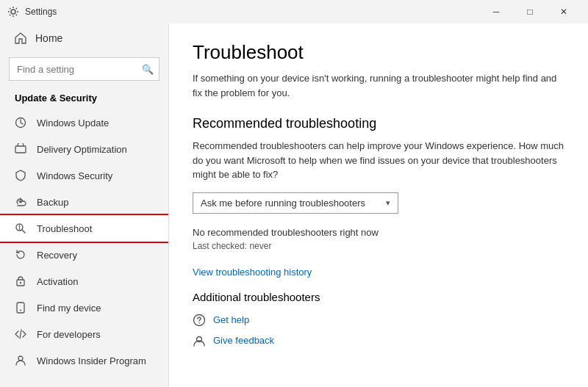 Image resolution: width=588 pixels, height=387 pixels. I want to click on view-history-link: View troubleshooting history, so click(252, 272).